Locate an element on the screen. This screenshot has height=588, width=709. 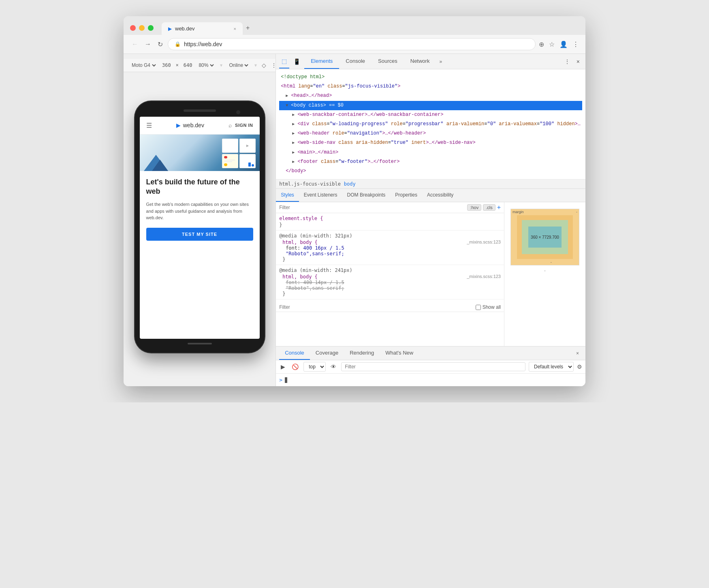
margin-value-top: - is located at coordinates (577, 212).